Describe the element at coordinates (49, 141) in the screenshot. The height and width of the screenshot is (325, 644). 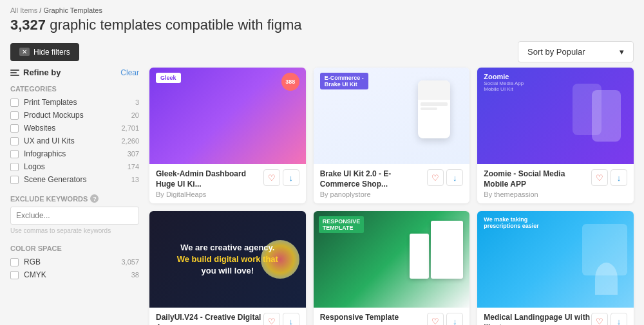
I see `filter-name: UX and UI Kits` at that location.